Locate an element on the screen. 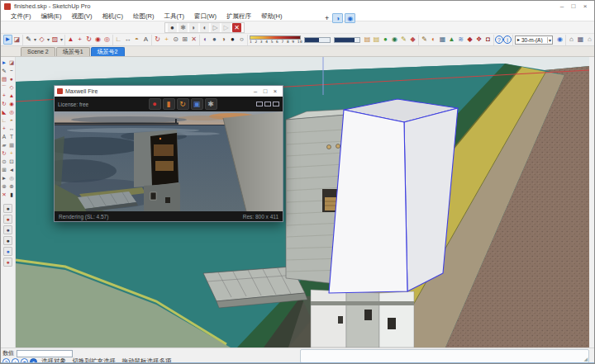  one-to-one-button is located at coordinates (268, 104).